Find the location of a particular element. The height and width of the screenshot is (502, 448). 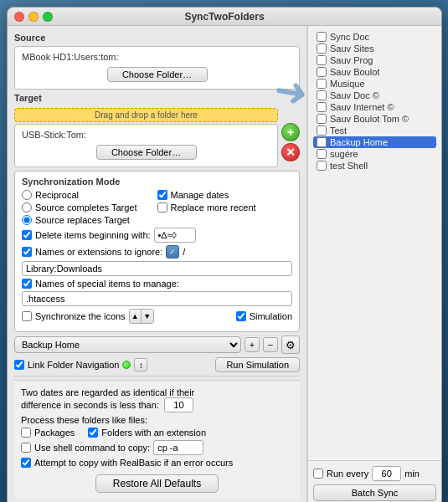

target-path: USB-Stick:Tom: is located at coordinates (146, 135).